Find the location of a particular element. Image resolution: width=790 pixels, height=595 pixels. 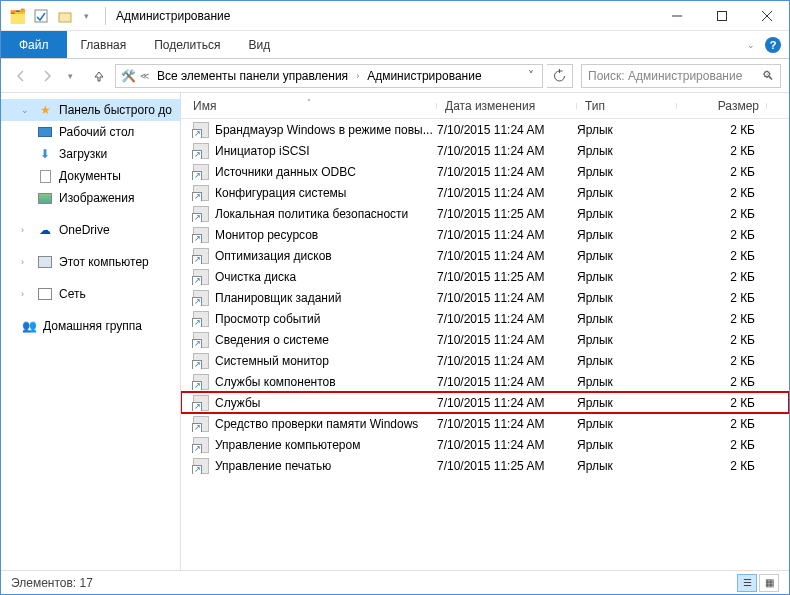

file-row: Планировщик заданий7/10/2015 11:24 AMЯрл… is located at coordinates (485, 298).